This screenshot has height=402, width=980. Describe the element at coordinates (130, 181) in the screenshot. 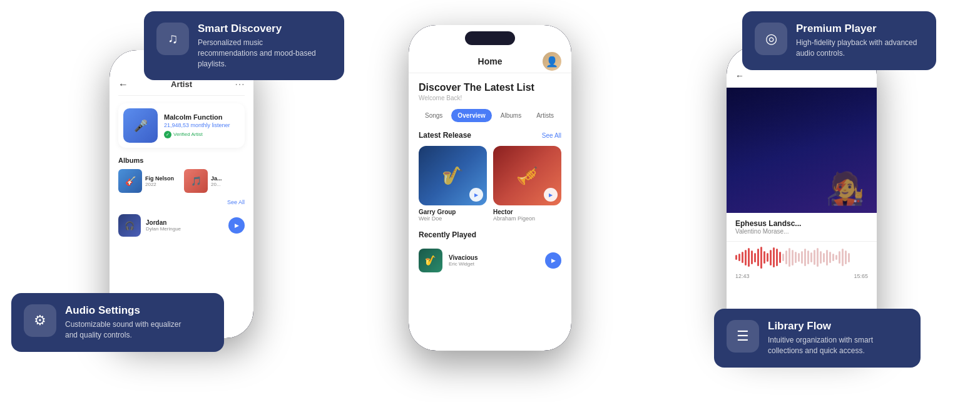

I see `album-cover-1: 🎸` at that location.